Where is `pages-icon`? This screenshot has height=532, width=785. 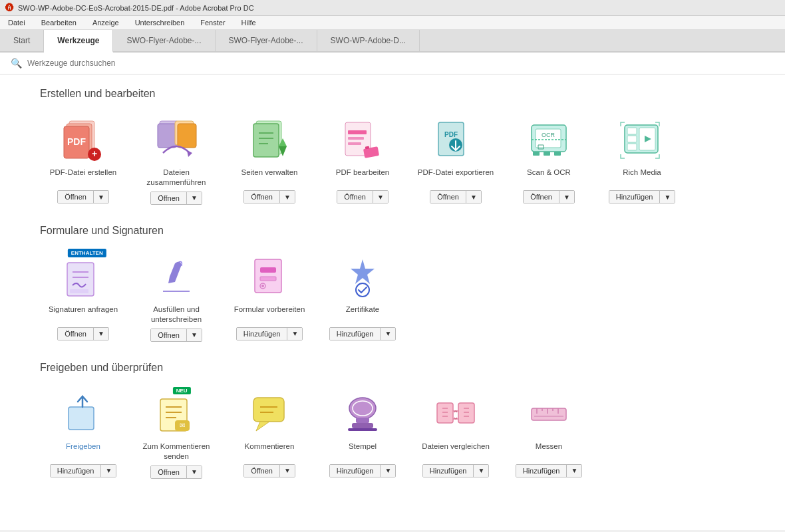
pages-icon is located at coordinates (269, 140).